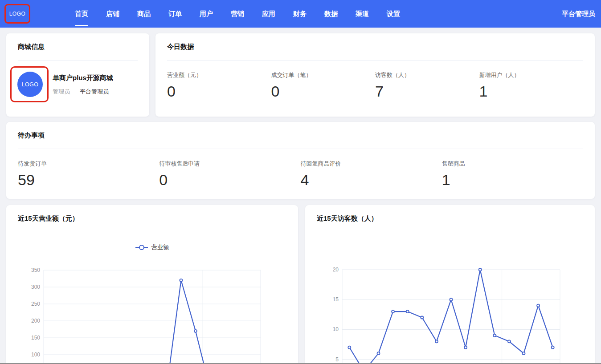 The height and width of the screenshot is (364, 601). What do you see at coordinates (113, 14) in the screenshot?
I see `nav-item: 店铺` at bounding box center [113, 14].